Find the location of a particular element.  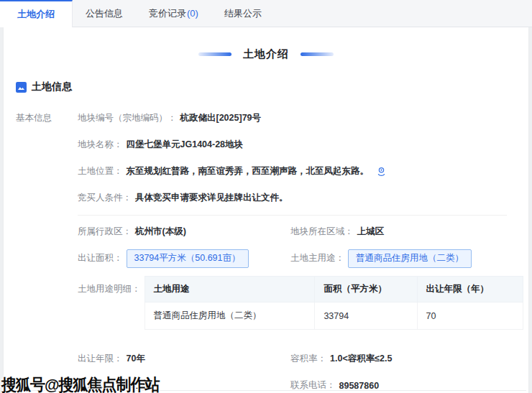

tab-result-publicity: 结果公示 is located at coordinates (243, 13).